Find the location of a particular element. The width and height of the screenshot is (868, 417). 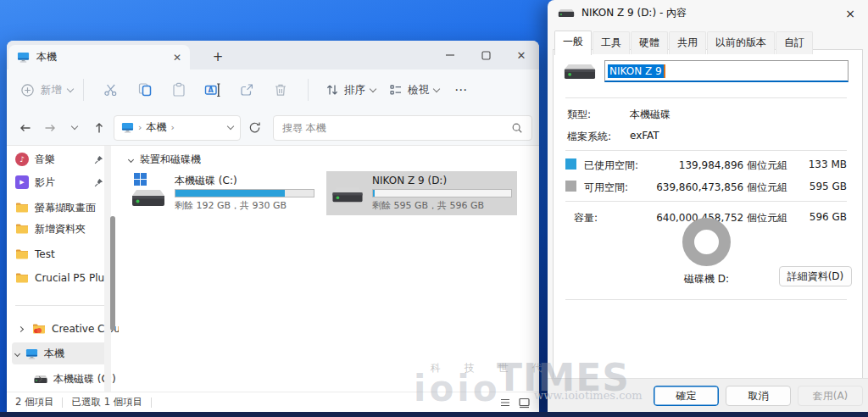

address-dropdown-icon is located at coordinates (231, 126).